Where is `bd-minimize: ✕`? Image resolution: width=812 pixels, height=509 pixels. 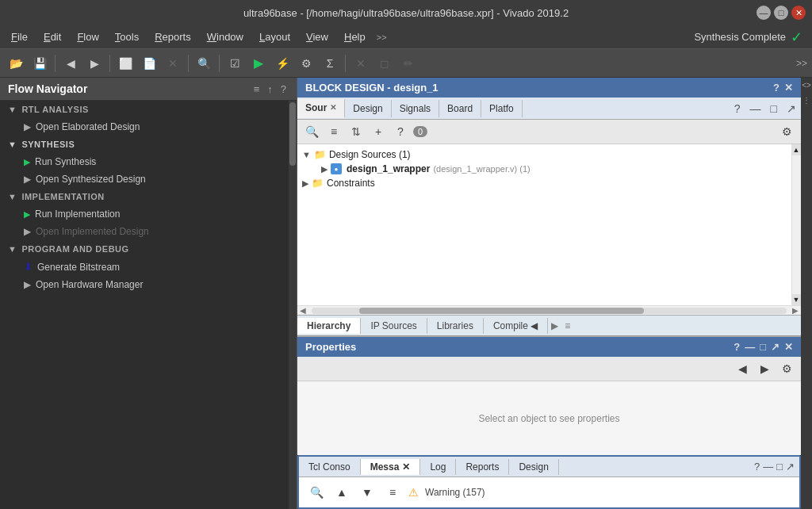
bd-minimize: ✕ is located at coordinates (788, 87).